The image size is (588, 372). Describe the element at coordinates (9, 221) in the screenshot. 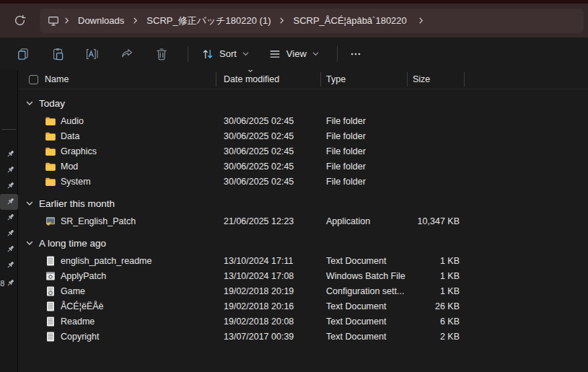

I see `collapsed-nav-pane: 18` at that location.